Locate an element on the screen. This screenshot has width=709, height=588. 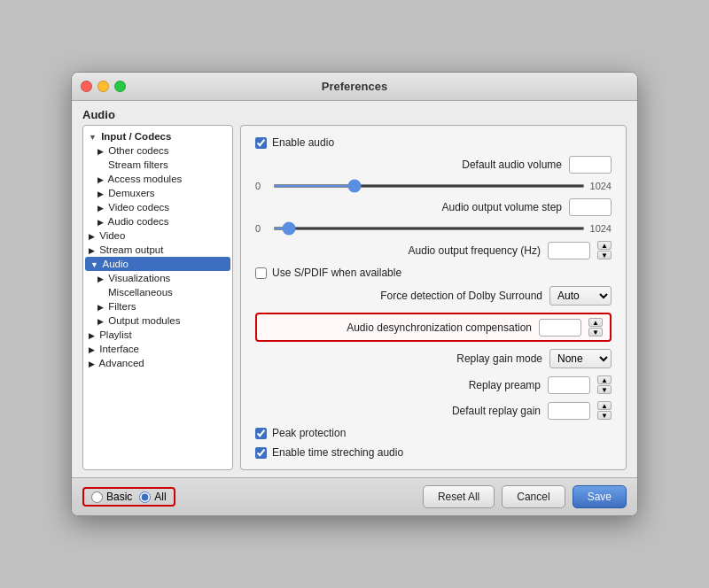
minimize-button is located at coordinates (103, 87).